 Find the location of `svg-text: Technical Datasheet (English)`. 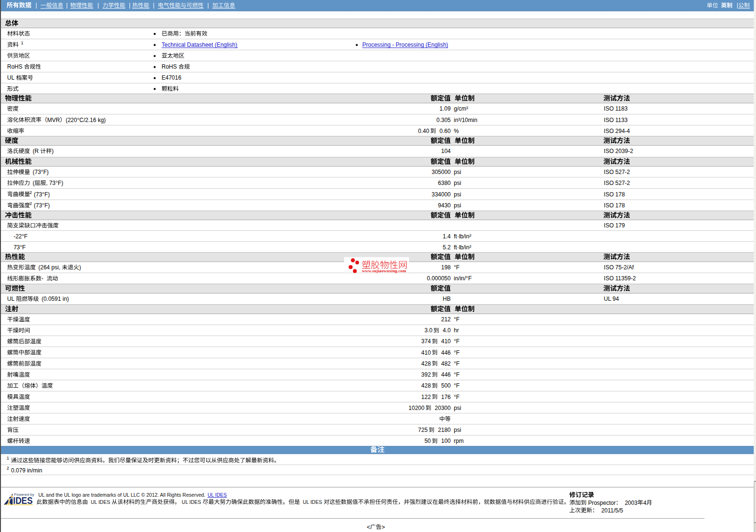

svg-text: Technical Datasheet (English) is located at coordinates (199, 45).